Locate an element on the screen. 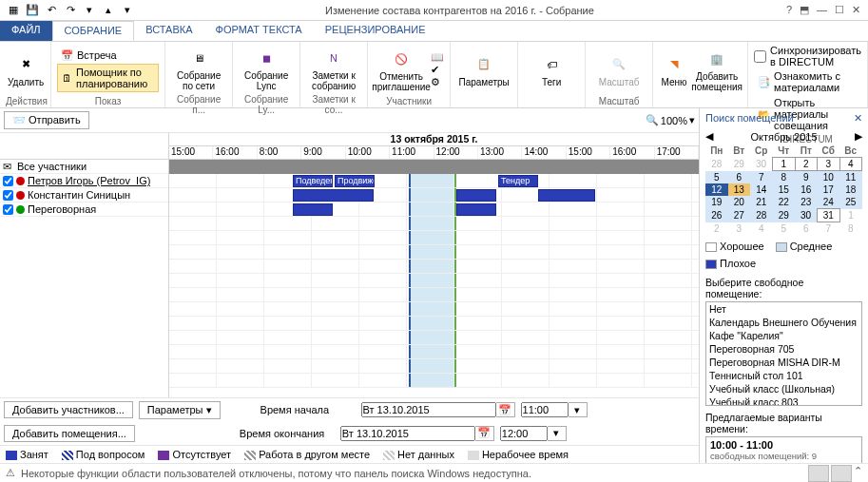 Image resolution: width=868 pixels, height=482 pixels. options-button: 📋Параметры is located at coordinates (484, 70).